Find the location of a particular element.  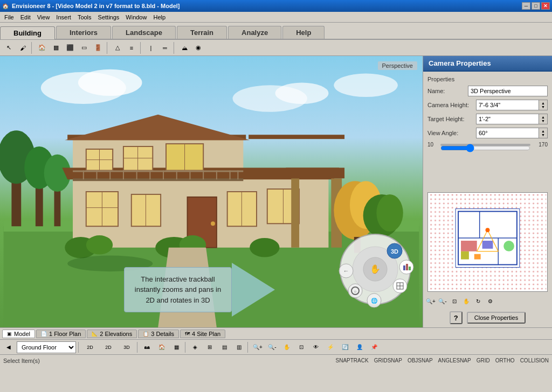

beam-tool: ═ is located at coordinates (165, 48).